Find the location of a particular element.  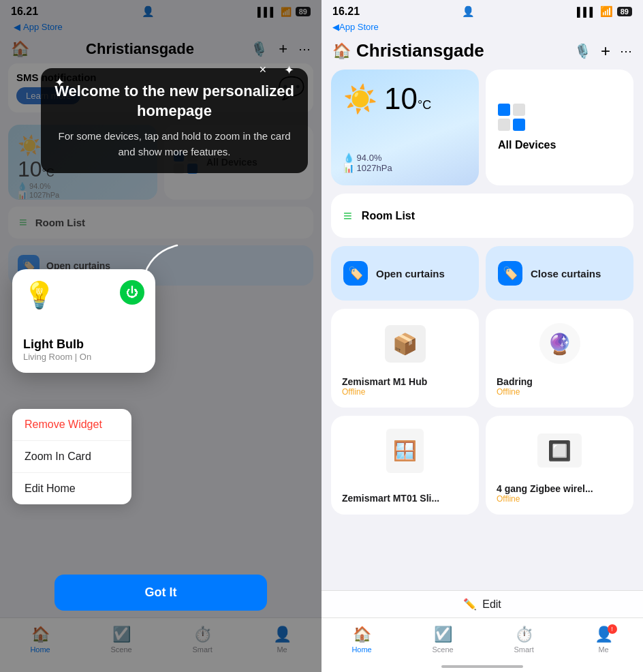

weather-top-right: ☀️ 10°C is located at coordinates (405, 99).